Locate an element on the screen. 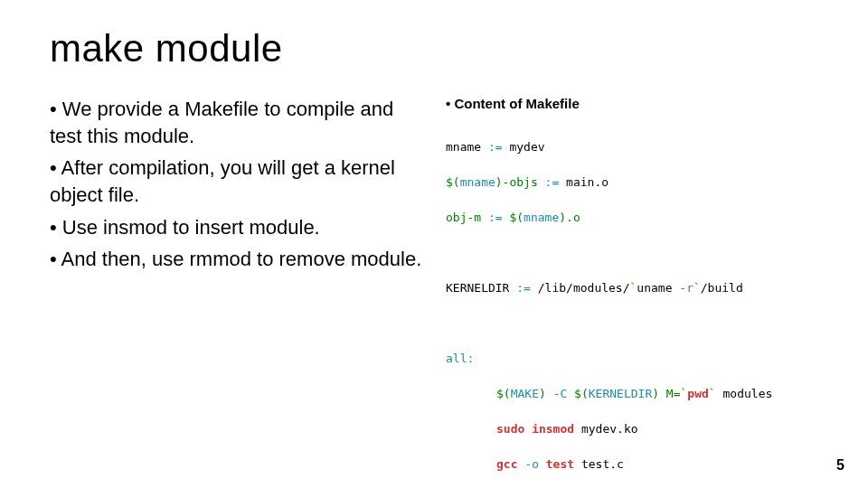 The height and width of the screenshot is (488, 868). slide-title: make module is located at coordinates (436, 49).